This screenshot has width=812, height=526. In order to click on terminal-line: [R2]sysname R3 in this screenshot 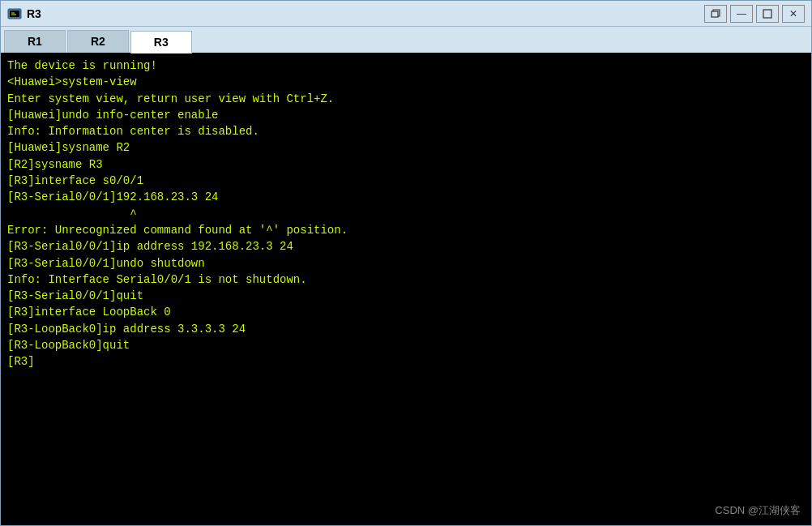, I will do `click(406, 165)`.